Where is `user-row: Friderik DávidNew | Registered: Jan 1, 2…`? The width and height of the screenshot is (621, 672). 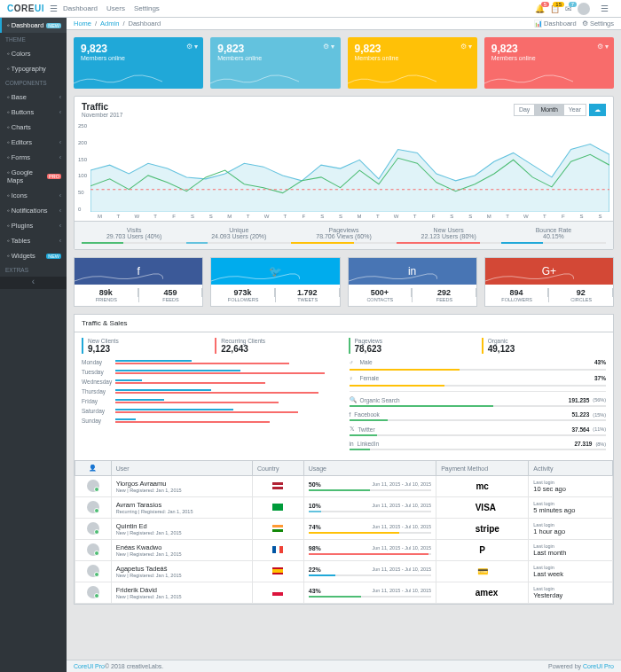 user-row: Friderik DávidNew | Registered: Jan 1, 2… is located at coordinates (344, 593).